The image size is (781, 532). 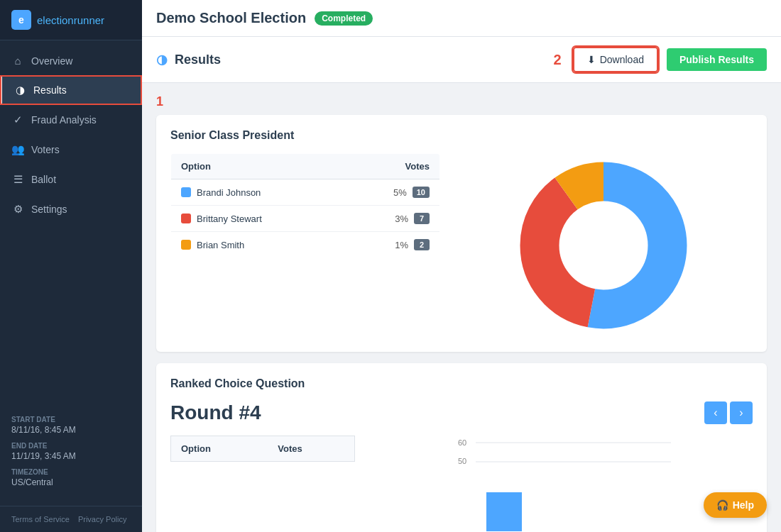 I want to click on sidebar-item-settings: ⚙ Settings, so click(x=71, y=209).